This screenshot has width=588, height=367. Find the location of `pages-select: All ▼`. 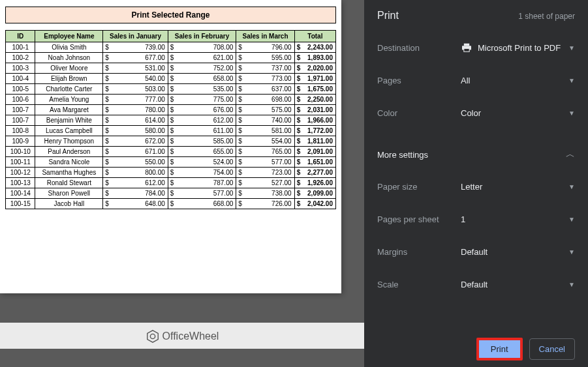

pages-select: All ▼ is located at coordinates (518, 81).